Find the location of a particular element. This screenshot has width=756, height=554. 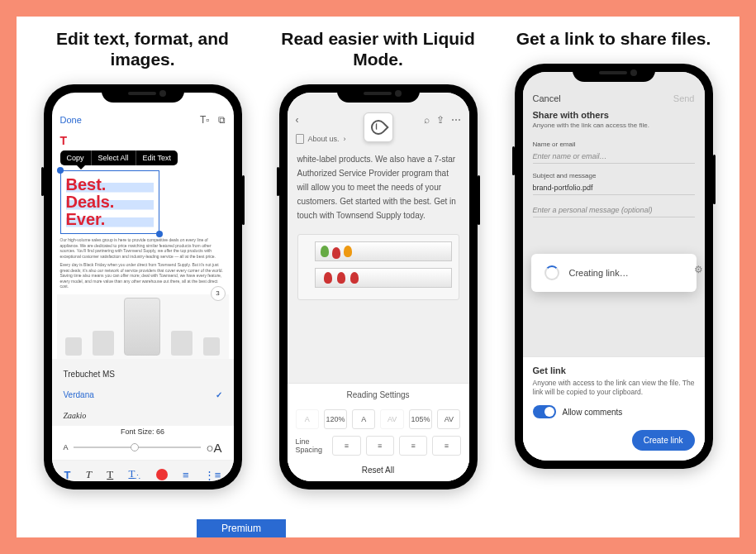

line-spacing-row: Line Spacing ≡ ≡ ≡ ≡ is located at coordinates (378, 446).